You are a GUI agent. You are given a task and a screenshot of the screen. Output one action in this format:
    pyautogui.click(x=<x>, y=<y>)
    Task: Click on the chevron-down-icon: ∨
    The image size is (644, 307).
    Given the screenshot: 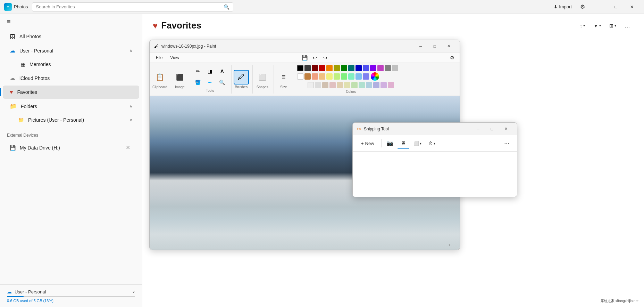 What is the action you would take?
    pyautogui.click(x=131, y=120)
    